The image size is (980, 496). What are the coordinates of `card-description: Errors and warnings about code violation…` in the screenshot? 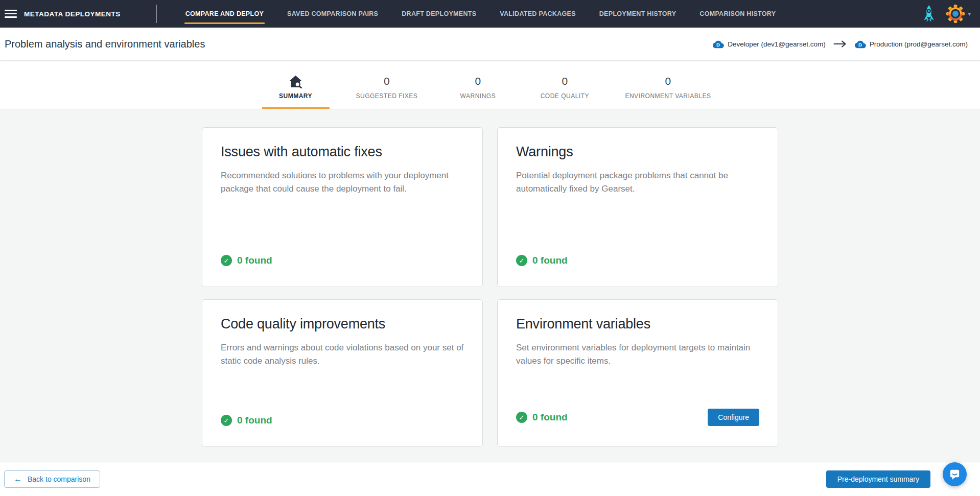 It's located at (342, 355).